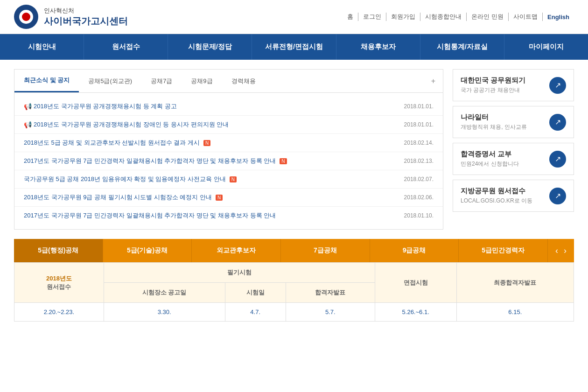 The width and height of the screenshot is (588, 392). Describe the element at coordinates (494, 122) in the screenshot. I see `quick-info: 나라일터 개방형직위 채용, 인사교류` at that location.